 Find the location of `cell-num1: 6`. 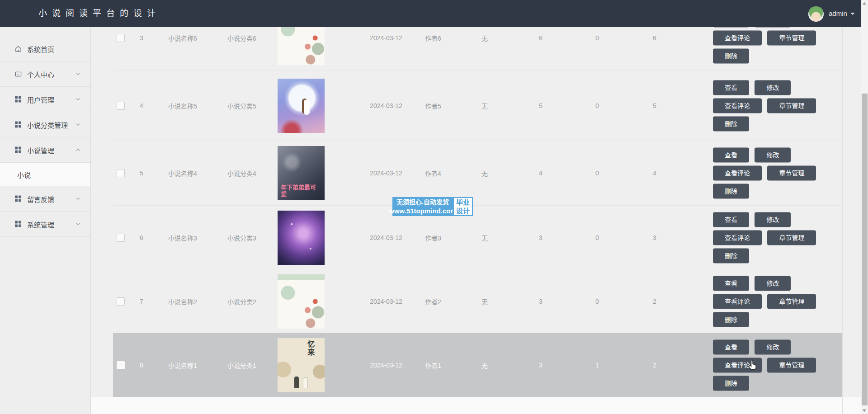

cell-num1: 6 is located at coordinates (541, 38).